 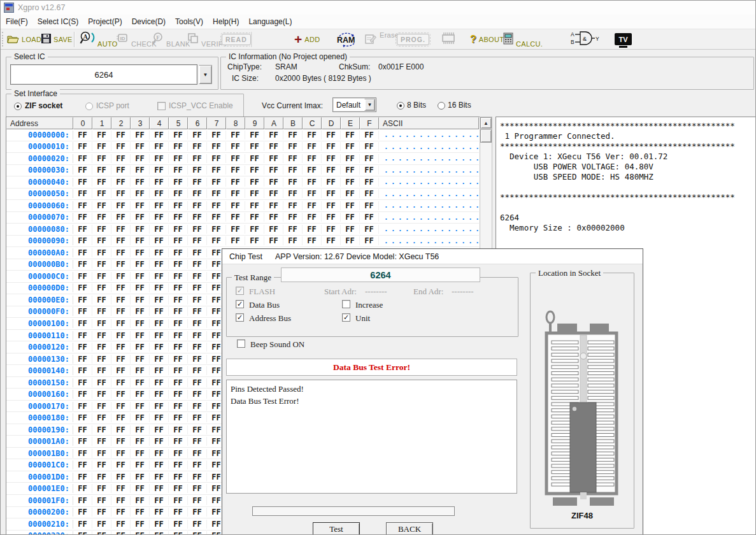 I want to click on beep-sound-checkbox, so click(x=241, y=344).